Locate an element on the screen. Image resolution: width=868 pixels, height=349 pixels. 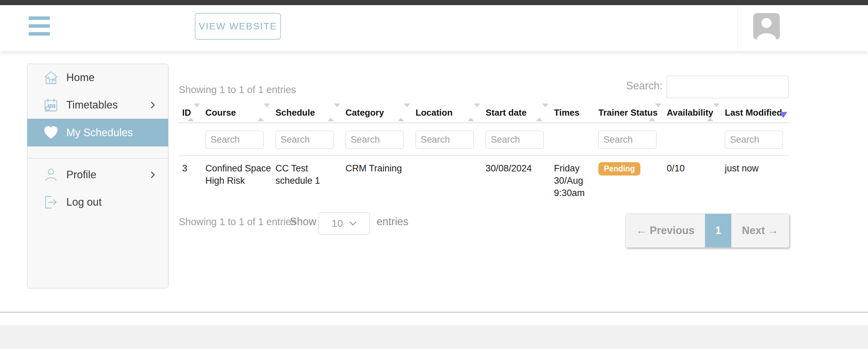
sidebar-item-label: Home is located at coordinates (81, 78).